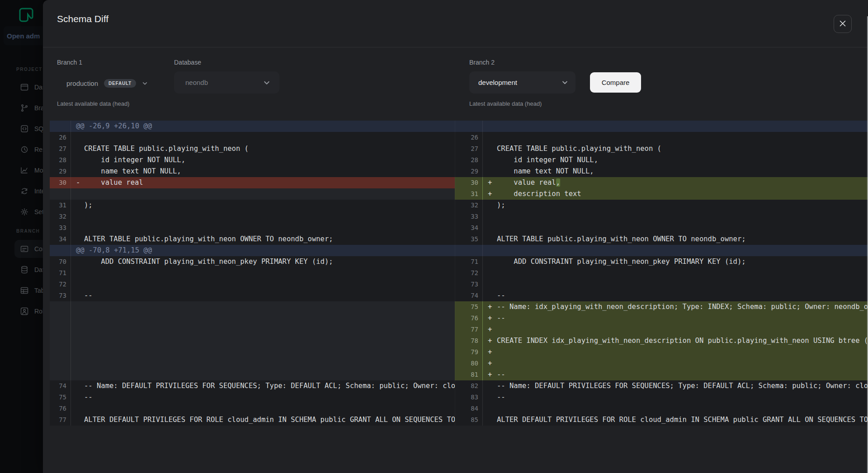 This screenshot has height=473, width=868. I want to click on database-value: neondb, so click(197, 82).